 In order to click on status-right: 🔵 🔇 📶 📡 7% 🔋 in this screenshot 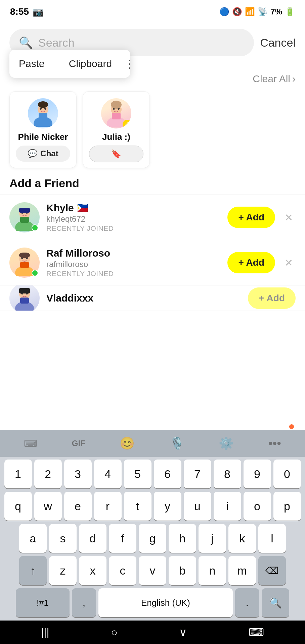, I will do `click(257, 12)`.